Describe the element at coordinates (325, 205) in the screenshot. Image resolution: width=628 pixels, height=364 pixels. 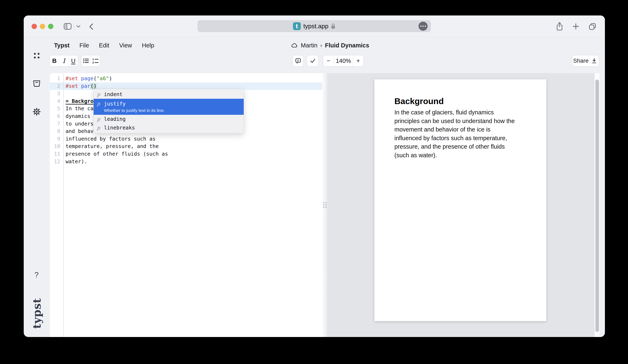
I see `pane-resize-divider` at that location.